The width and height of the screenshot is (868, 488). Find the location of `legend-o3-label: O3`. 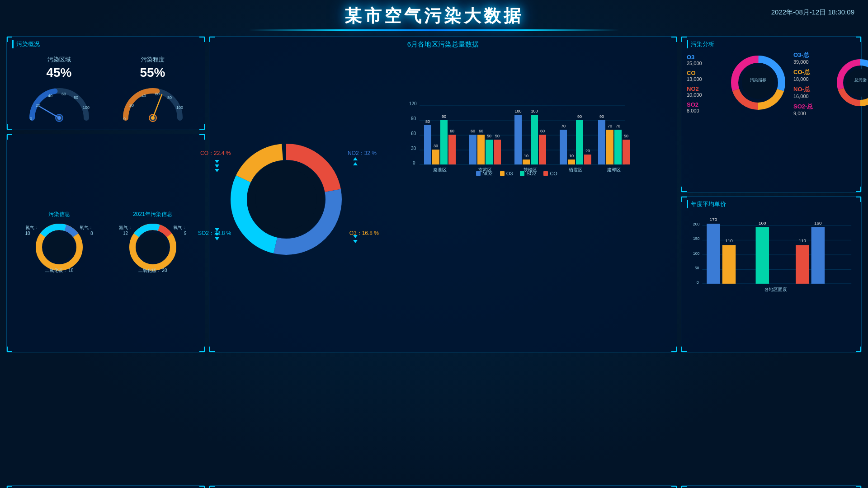

legend-o3-label: O3 is located at coordinates (510, 174).